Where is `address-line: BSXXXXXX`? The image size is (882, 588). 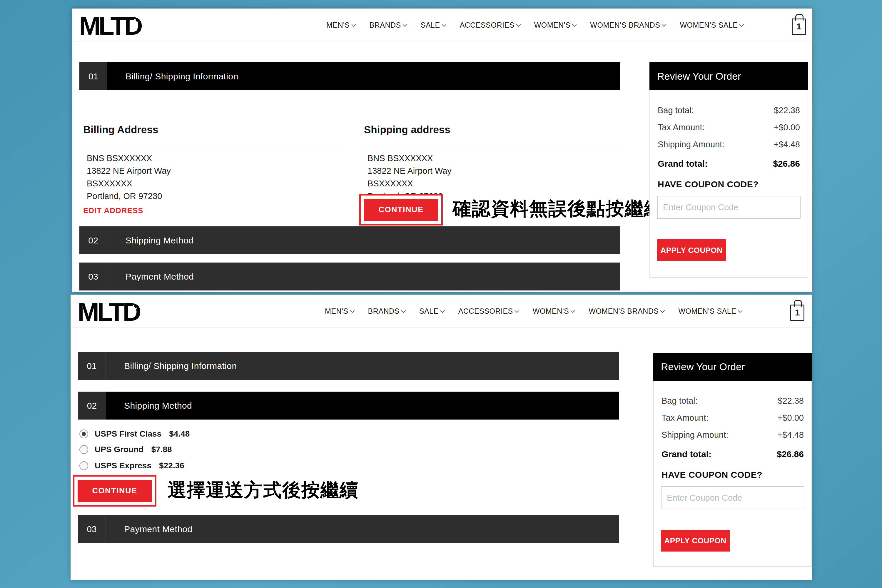 address-line: BSXXXXXX is located at coordinates (410, 184).